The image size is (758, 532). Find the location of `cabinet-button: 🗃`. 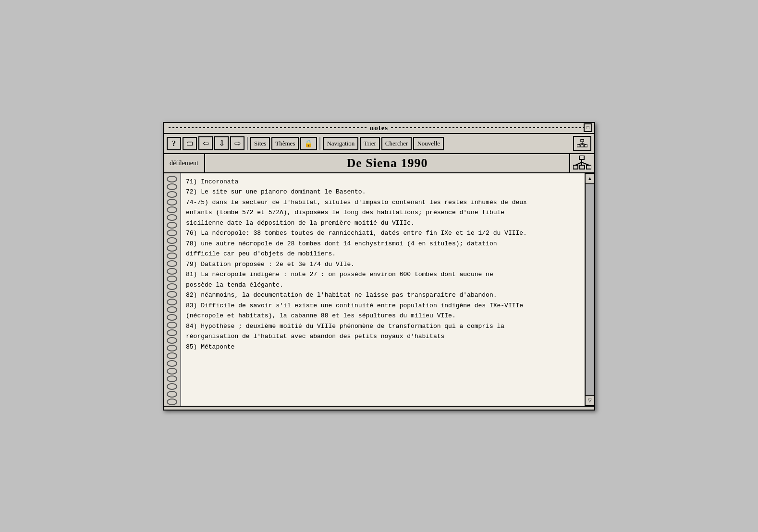

cabinet-button: 🗃 is located at coordinates (190, 144).